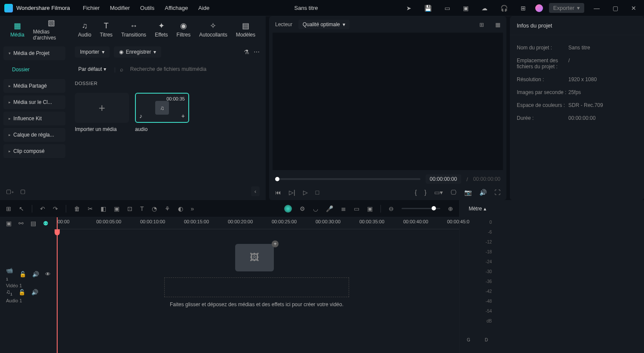  What do you see at coordinates (451, 209) in the screenshot?
I see `zoom-in-icon: ⊕` at bounding box center [451, 209].